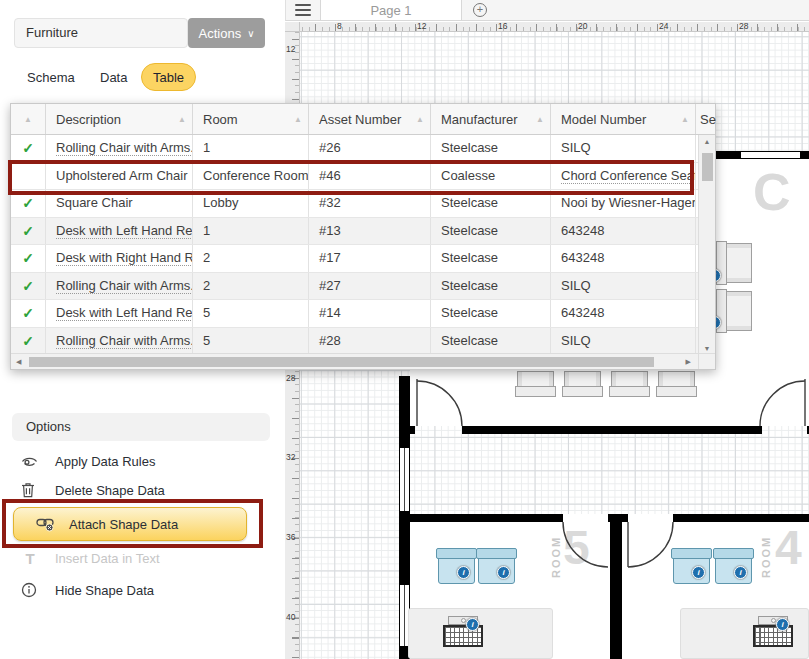 This screenshot has width=809, height=659. What do you see at coordinates (290, 457) in the screenshot?
I see `ruler-label: 32` at bounding box center [290, 457].